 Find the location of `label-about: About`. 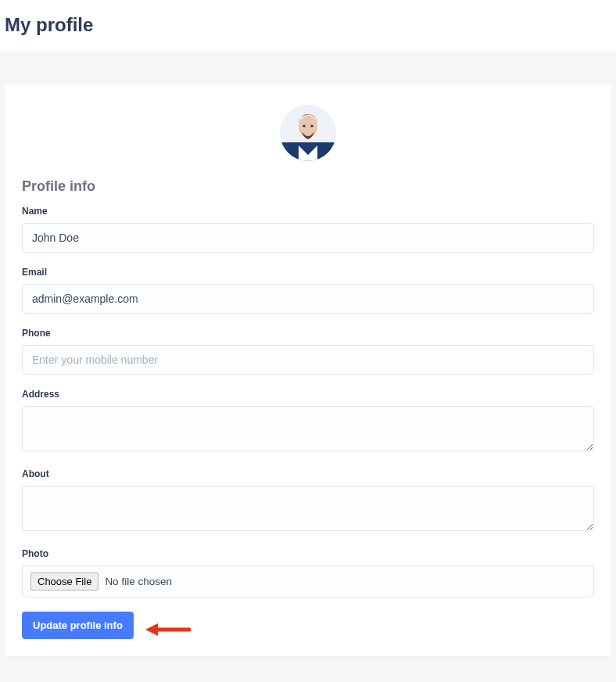

label-about: About is located at coordinates (308, 474).